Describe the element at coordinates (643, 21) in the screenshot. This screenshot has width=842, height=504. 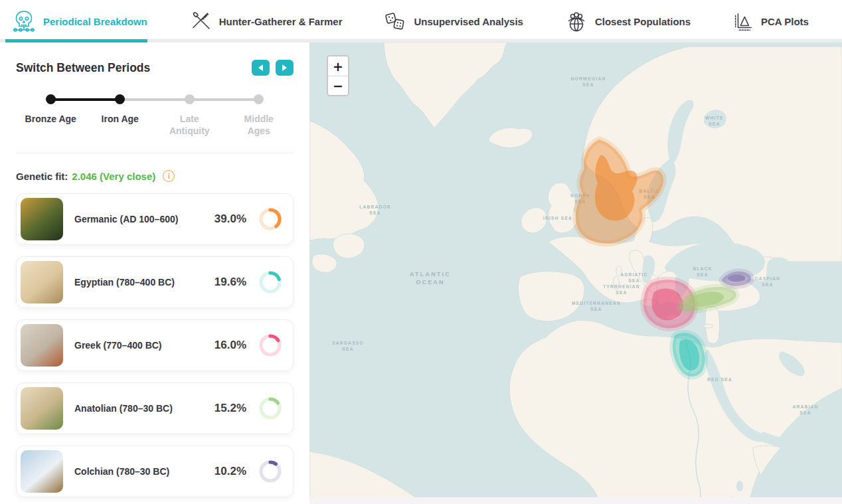
I see `tab-label: Closest Populations` at that location.